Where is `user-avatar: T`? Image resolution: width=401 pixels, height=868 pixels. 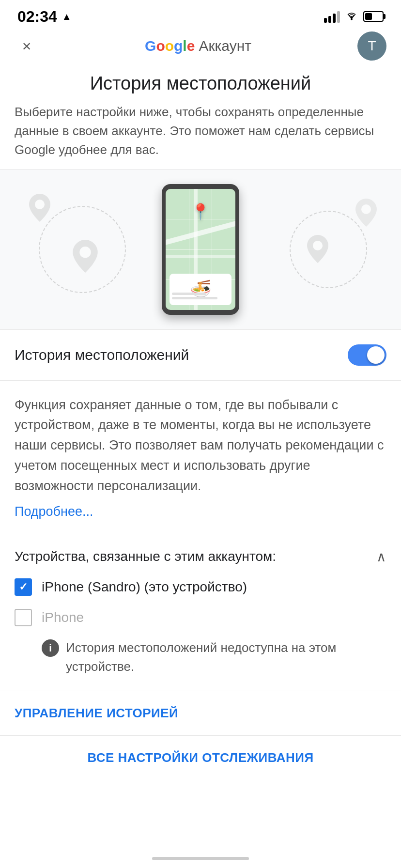 user-avatar: T is located at coordinates (372, 46).